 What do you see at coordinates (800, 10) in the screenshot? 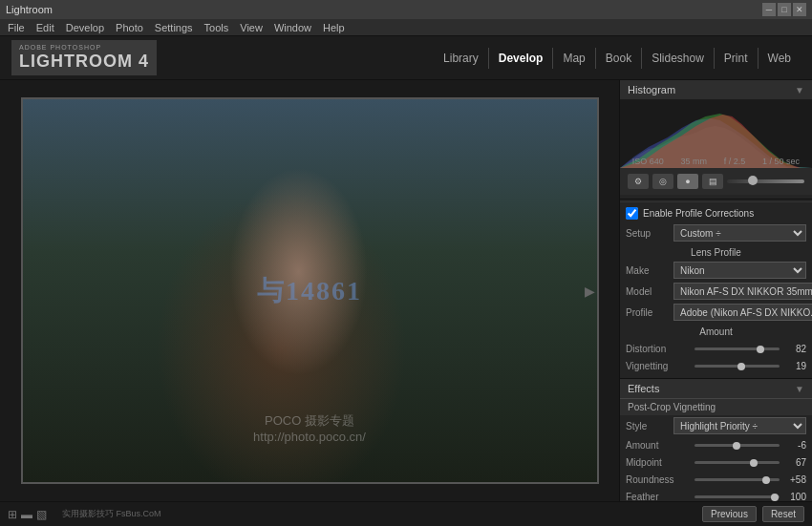
I see `close-button: ✕` at bounding box center [800, 10].